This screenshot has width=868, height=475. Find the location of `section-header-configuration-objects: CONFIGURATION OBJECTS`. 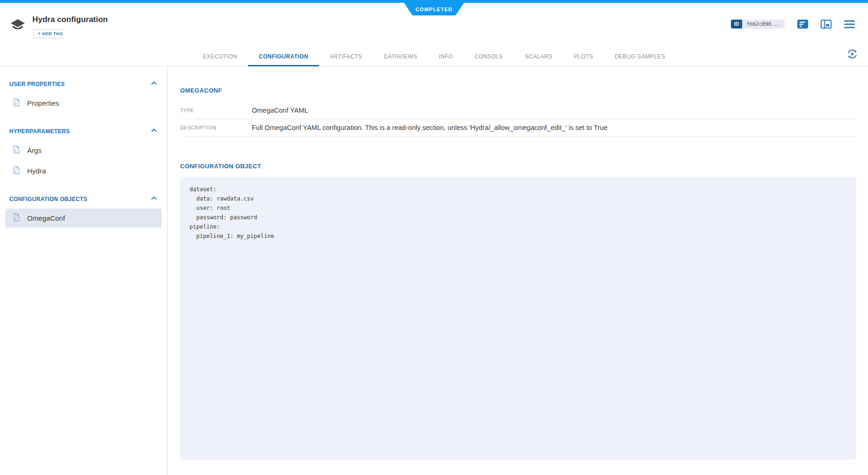

section-header-configuration-objects: CONFIGURATION OBJECTS is located at coordinates (83, 199).